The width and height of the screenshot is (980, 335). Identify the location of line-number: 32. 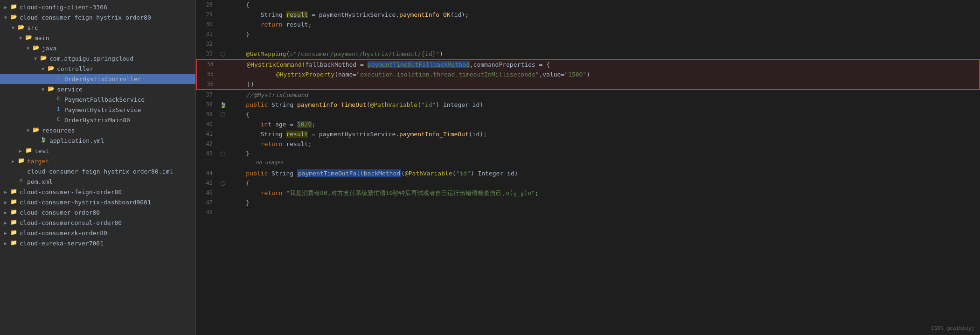
(207, 44).